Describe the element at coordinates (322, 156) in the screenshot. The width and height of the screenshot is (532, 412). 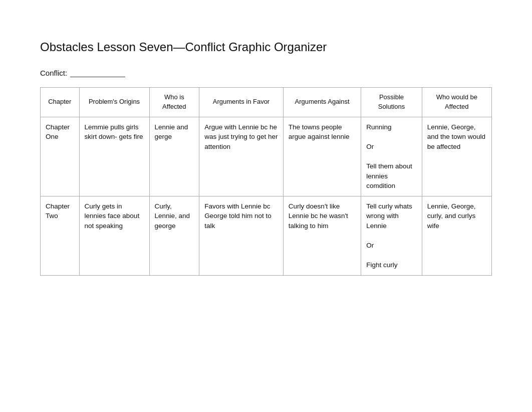
I see `arguments-against-cell: The towns people argue against lennie` at that location.